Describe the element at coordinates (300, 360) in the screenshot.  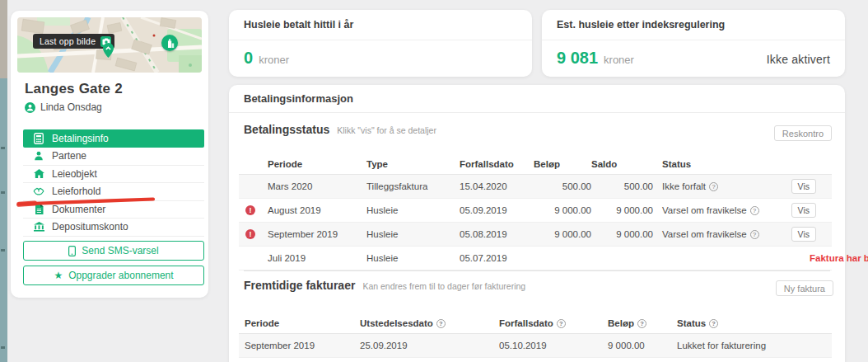
I see `cell-periode: Oktober 2019` at that location.